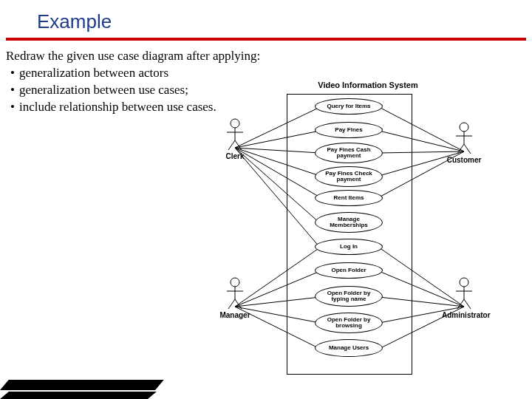 This screenshot has height=399, width=532. What do you see at coordinates (235, 139) in the screenshot?
I see `actor-clerk: Clerk` at bounding box center [235, 139].